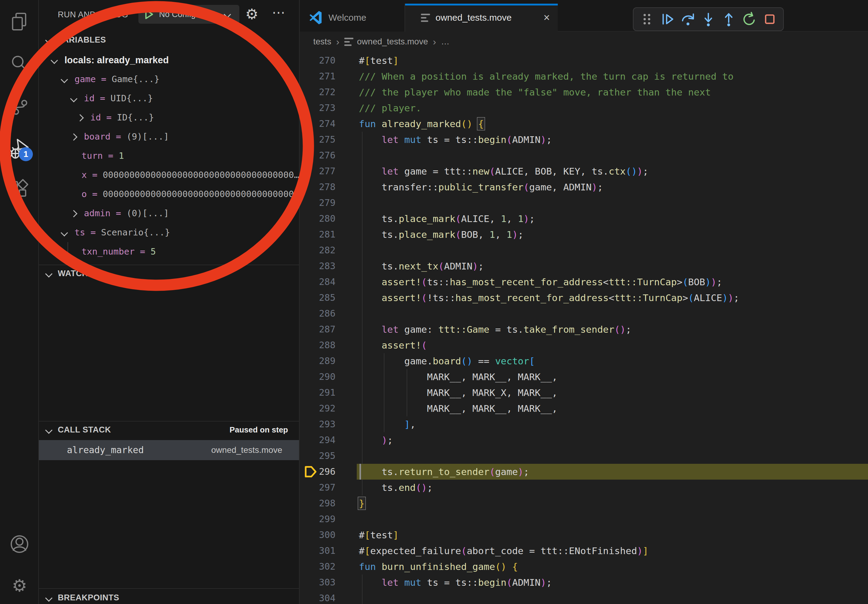  I want to click on line-number: 289, so click(318, 361).